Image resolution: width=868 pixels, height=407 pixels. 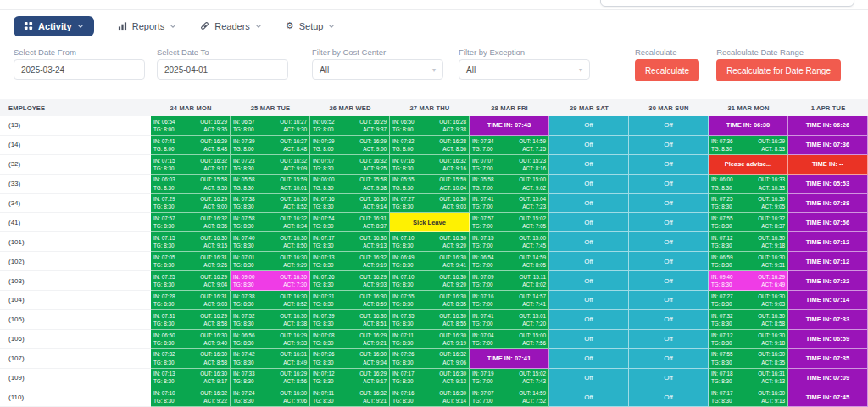 What do you see at coordinates (748, 243) in the screenshot?
I see `shift-cell: IN: 07:12OUT: 16:30TG: 8:30ACT: 9:18` at bounding box center [748, 243].